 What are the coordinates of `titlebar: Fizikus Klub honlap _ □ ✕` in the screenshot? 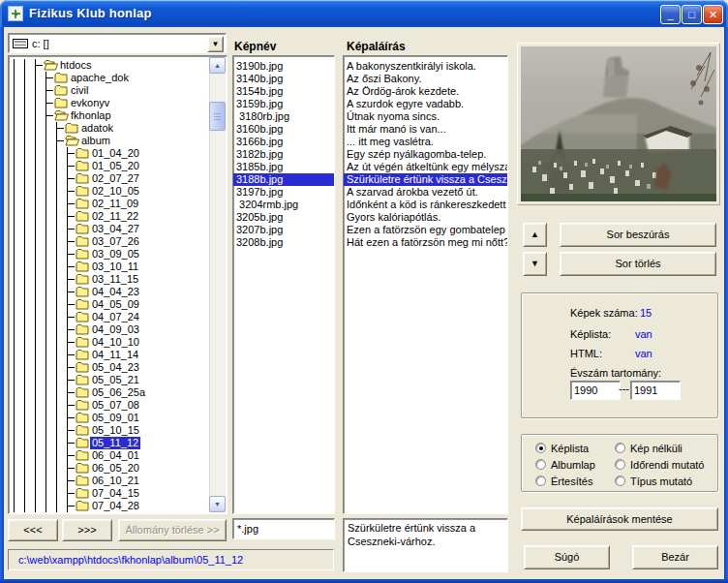 It's located at (364, 14).